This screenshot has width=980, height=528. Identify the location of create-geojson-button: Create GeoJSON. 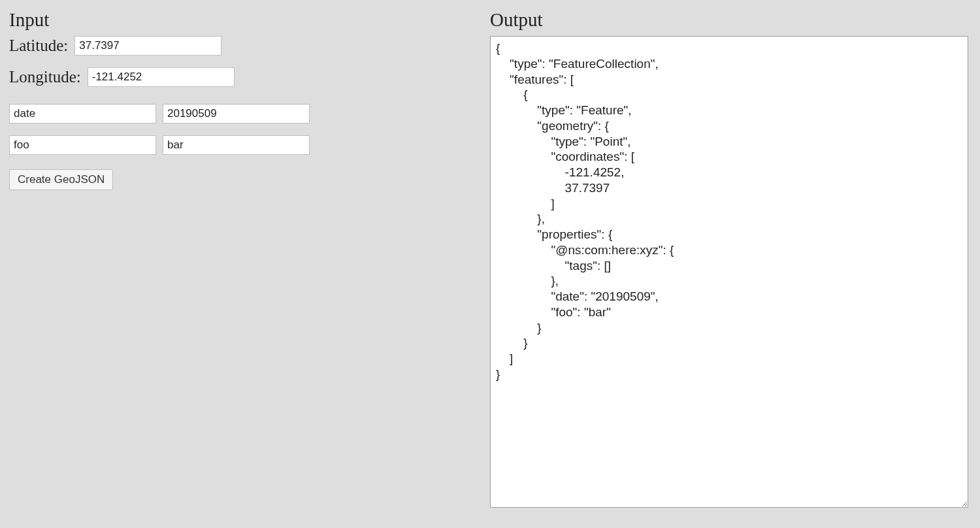
(61, 180).